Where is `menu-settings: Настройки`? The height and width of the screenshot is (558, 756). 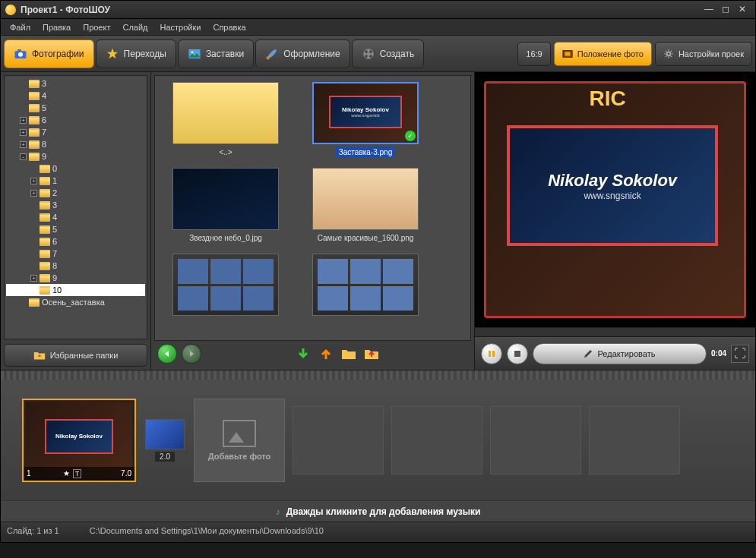
menu-settings: Настройки is located at coordinates (181, 27).